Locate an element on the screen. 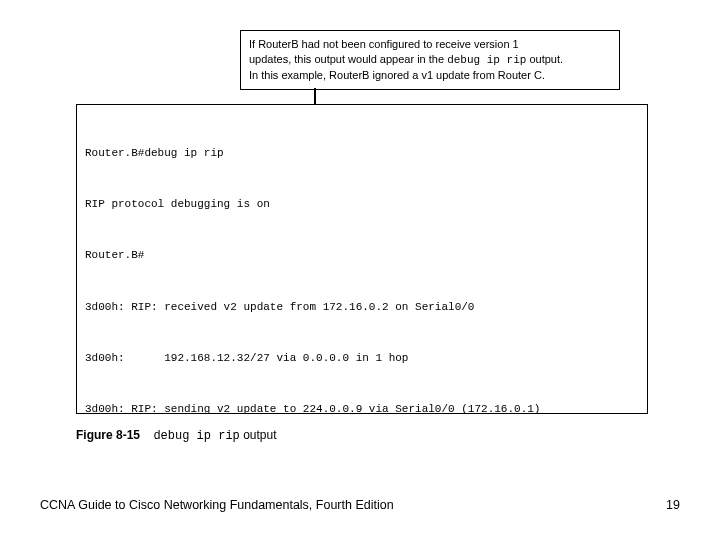 The width and height of the screenshot is (720, 540). figure-suffix: output is located at coordinates (258, 435).